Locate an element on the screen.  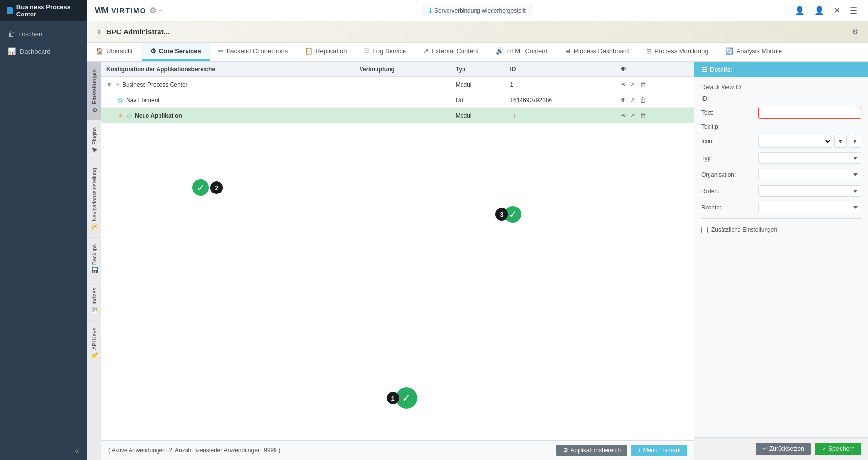
col-typ: Typ is located at coordinates (478, 70).